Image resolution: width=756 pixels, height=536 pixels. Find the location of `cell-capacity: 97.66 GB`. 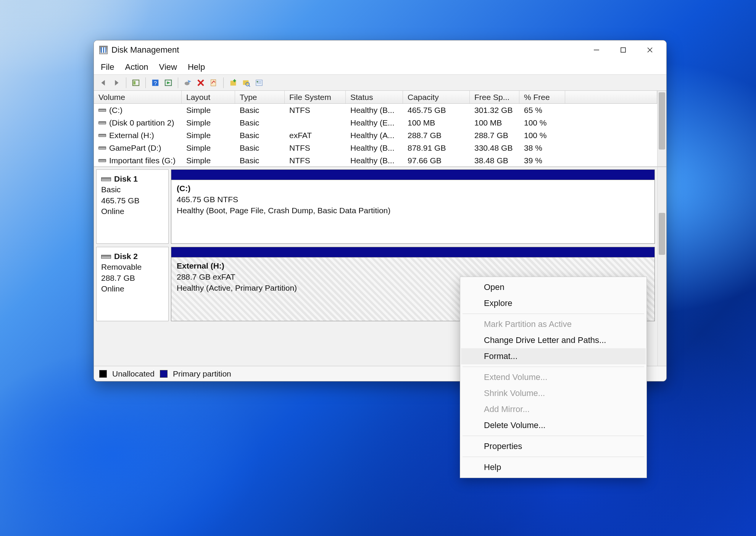

cell-capacity: 97.66 GB is located at coordinates (437, 161).